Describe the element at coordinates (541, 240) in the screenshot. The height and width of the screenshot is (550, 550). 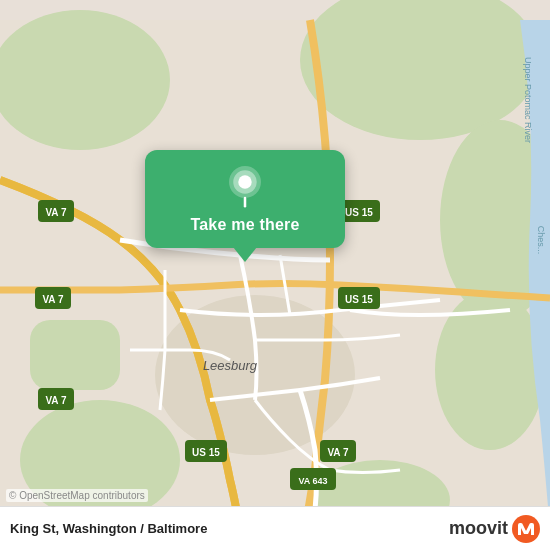
I see `svg-text: Ches...` at that location.